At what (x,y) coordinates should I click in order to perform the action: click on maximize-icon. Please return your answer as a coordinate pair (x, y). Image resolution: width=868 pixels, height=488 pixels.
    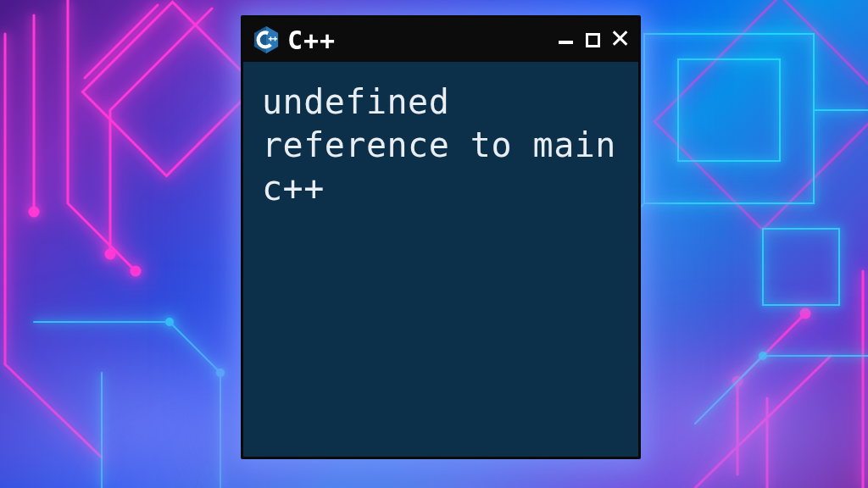
    Looking at the image, I should click on (593, 41).